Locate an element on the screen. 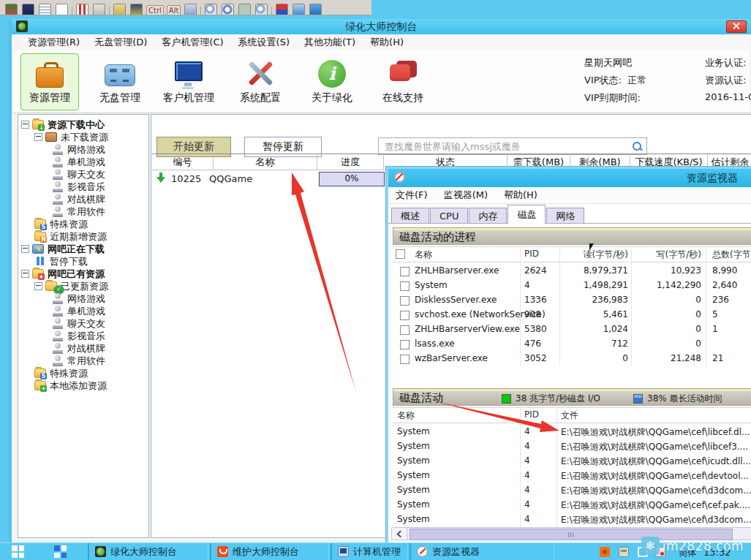 This screenshot has width=751, height=560. confirm-icon is located at coordinates (244, 10).